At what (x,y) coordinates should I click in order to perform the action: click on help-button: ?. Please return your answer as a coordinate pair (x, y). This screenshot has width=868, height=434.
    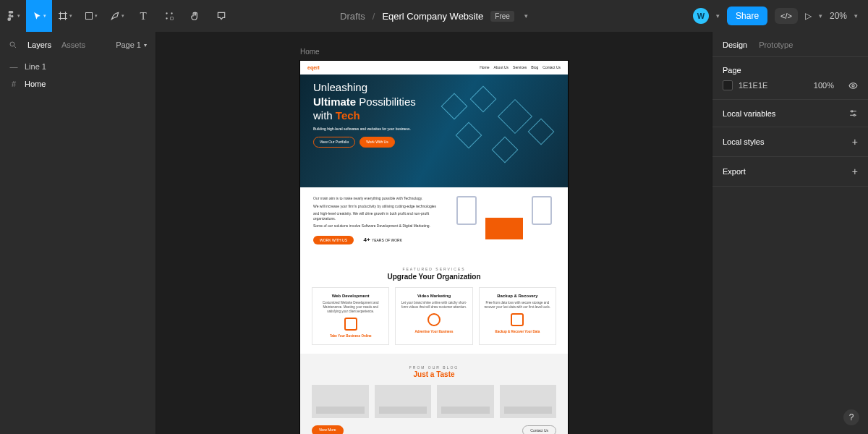
    Looking at the image, I should click on (851, 417).